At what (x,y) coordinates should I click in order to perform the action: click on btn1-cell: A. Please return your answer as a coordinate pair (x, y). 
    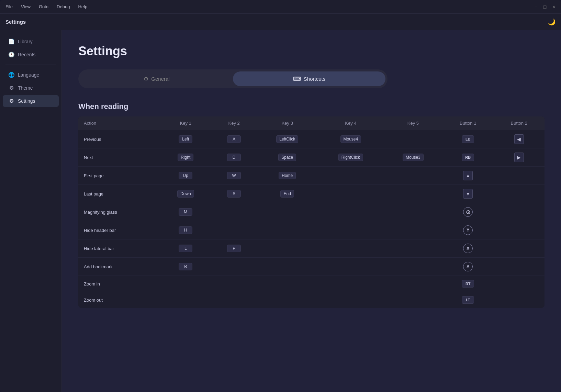
    Looking at the image, I should click on (468, 267).